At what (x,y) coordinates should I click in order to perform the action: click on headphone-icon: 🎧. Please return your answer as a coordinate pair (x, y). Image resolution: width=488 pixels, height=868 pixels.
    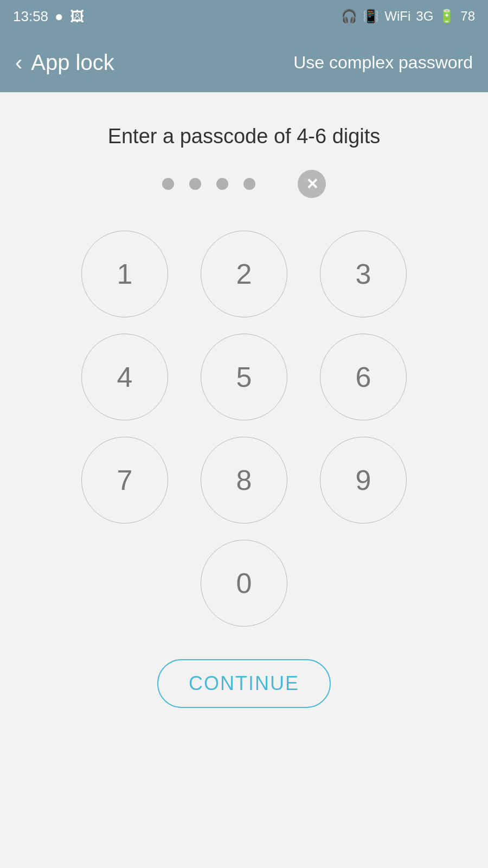
    Looking at the image, I should click on (349, 16).